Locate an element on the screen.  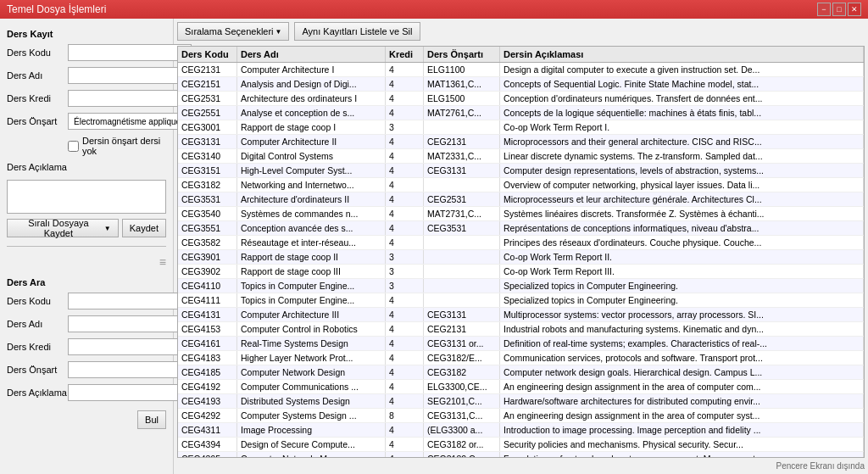
table-row: CEG2151Analysis and Design of Digi...4MA… is located at coordinates (520, 85).